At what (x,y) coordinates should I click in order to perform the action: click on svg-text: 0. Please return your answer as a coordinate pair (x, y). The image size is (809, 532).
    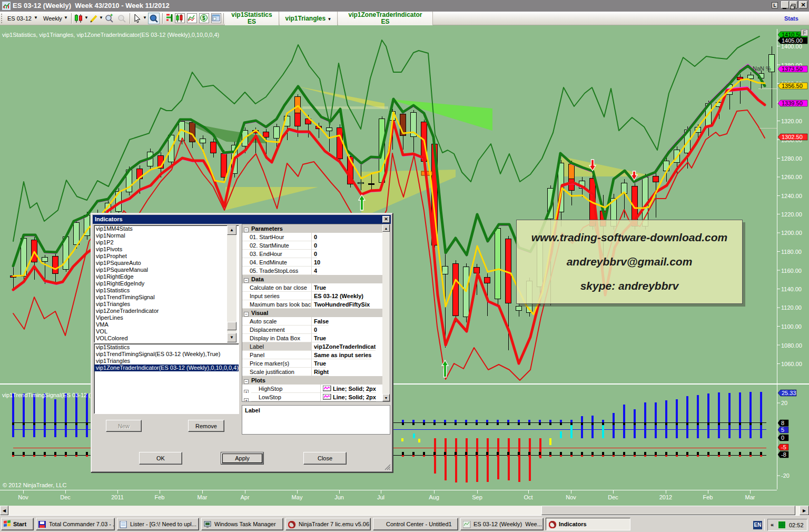
    Looking at the image, I should click on (783, 438).